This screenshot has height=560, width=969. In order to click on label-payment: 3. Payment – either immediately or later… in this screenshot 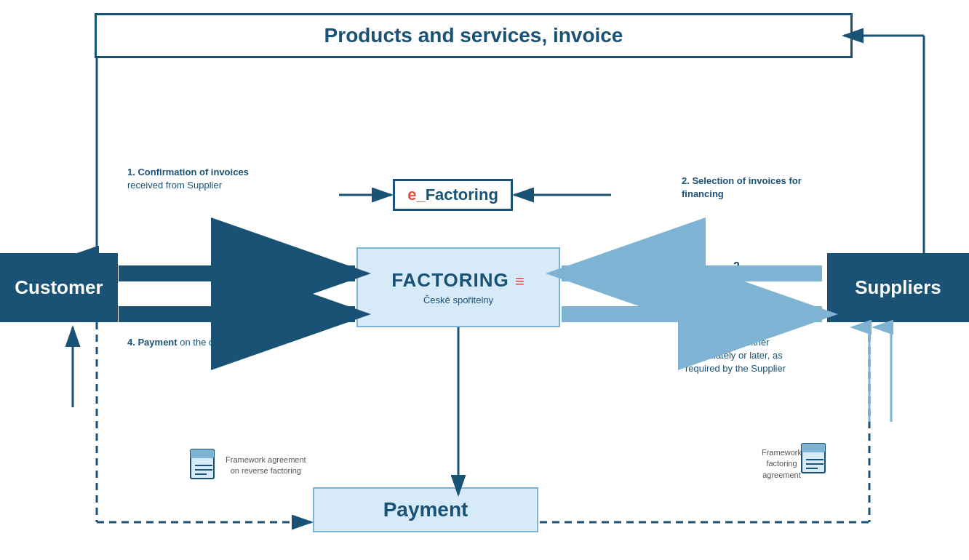, I will do `click(751, 356)`.